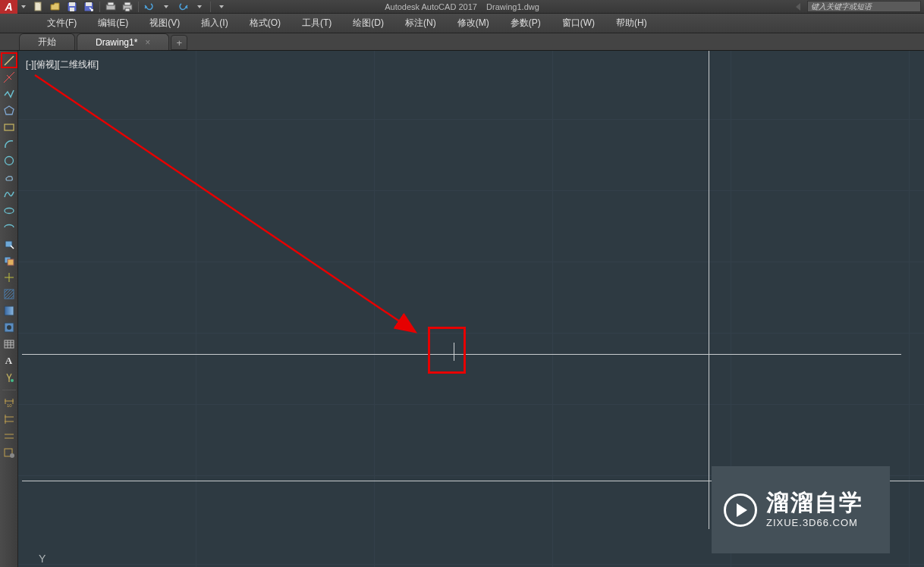 This screenshot has width=924, height=567. Describe the element at coordinates (9, 94) in the screenshot. I see `tool-polyline` at that location.